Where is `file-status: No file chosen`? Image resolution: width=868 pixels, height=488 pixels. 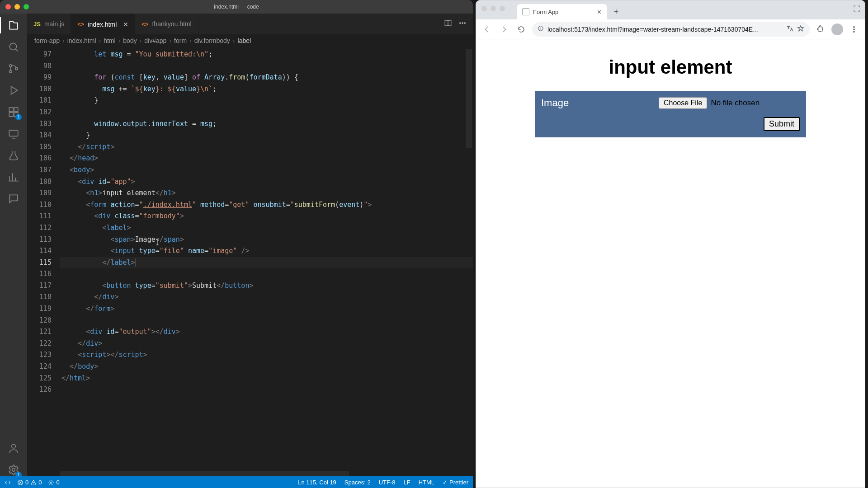
file-status: No file chosen is located at coordinates (735, 103).